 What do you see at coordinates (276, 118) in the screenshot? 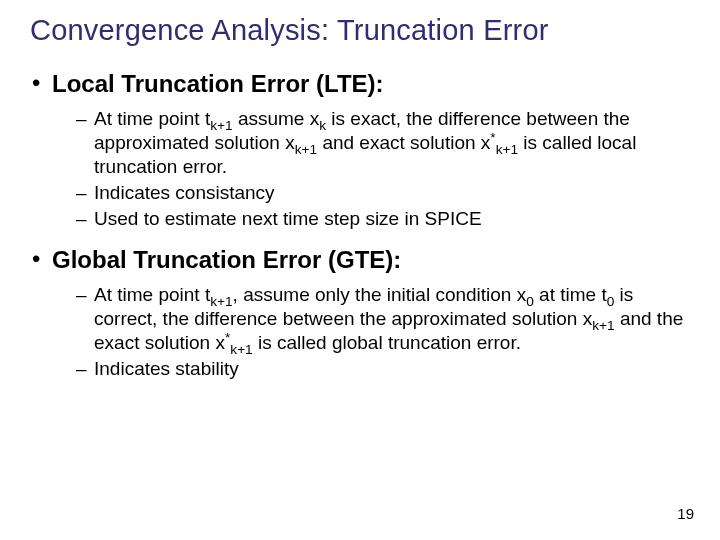
I see `text-fragment: assume x` at bounding box center [276, 118].